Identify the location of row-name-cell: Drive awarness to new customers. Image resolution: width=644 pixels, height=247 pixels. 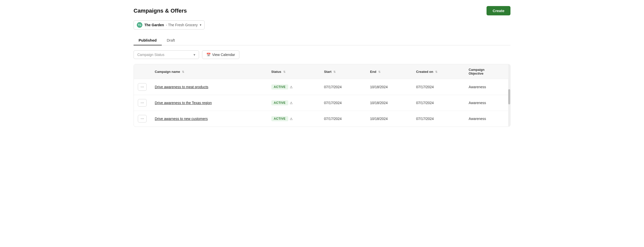
(209, 119).